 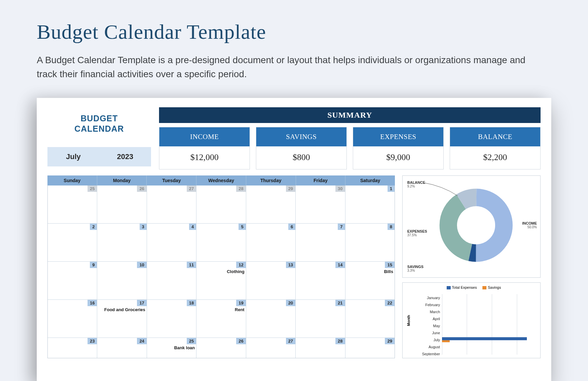 What do you see at coordinates (320, 243) in the screenshot?
I see `calendar-cell: 7` at bounding box center [320, 243].